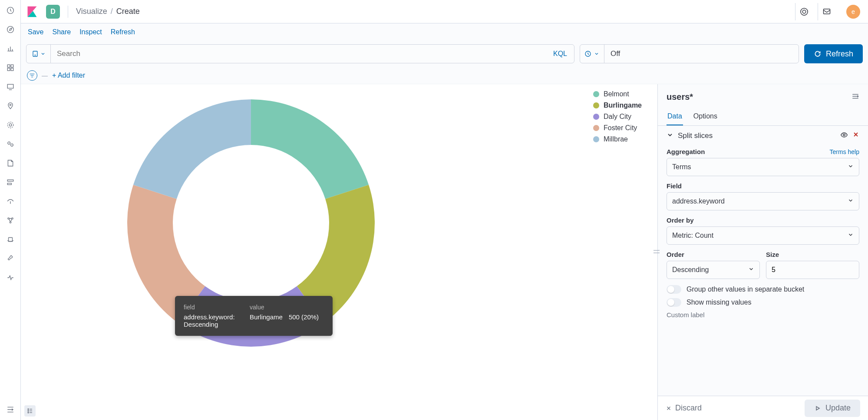 This screenshot has width=868, height=420. What do you see at coordinates (705, 117) in the screenshot?
I see `tab-options: Options` at bounding box center [705, 117].